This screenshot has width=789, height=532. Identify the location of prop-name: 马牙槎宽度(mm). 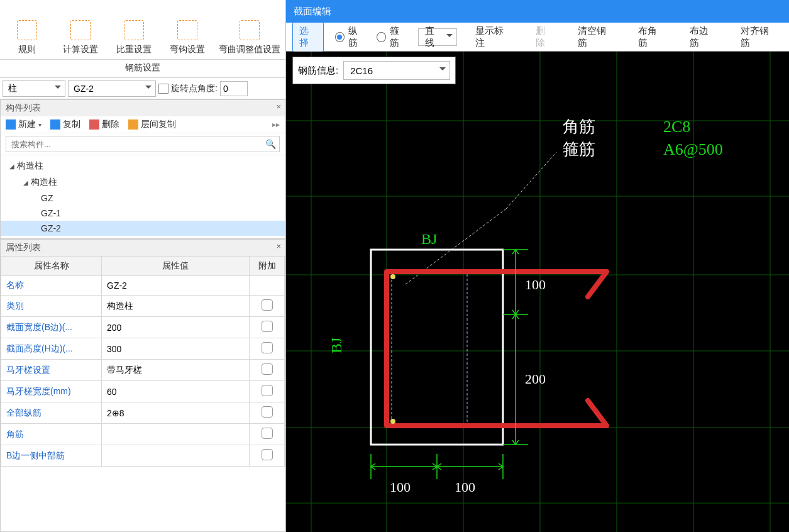
(52, 392).